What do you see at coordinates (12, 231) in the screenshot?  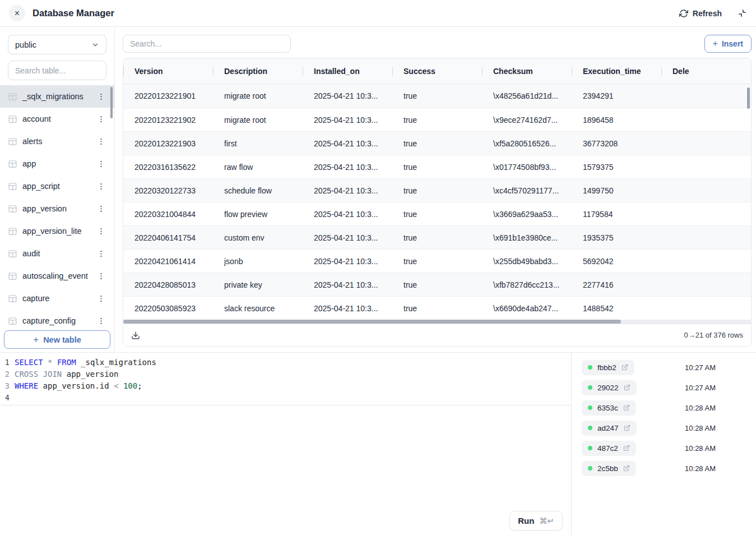 I see `table-icon` at bounding box center [12, 231].